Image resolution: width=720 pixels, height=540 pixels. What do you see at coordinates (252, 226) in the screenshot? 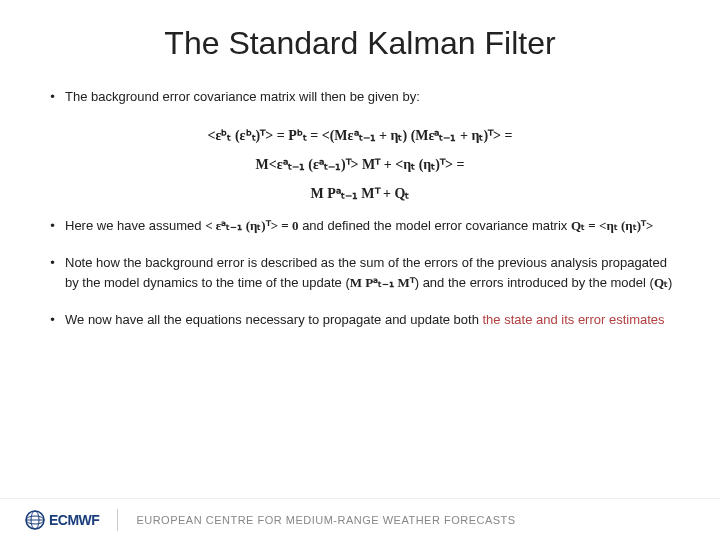
I see `assumption-expression: < εᵃₜ₋₁ (ηₜ)ᵀ> = 0` at bounding box center [252, 226].